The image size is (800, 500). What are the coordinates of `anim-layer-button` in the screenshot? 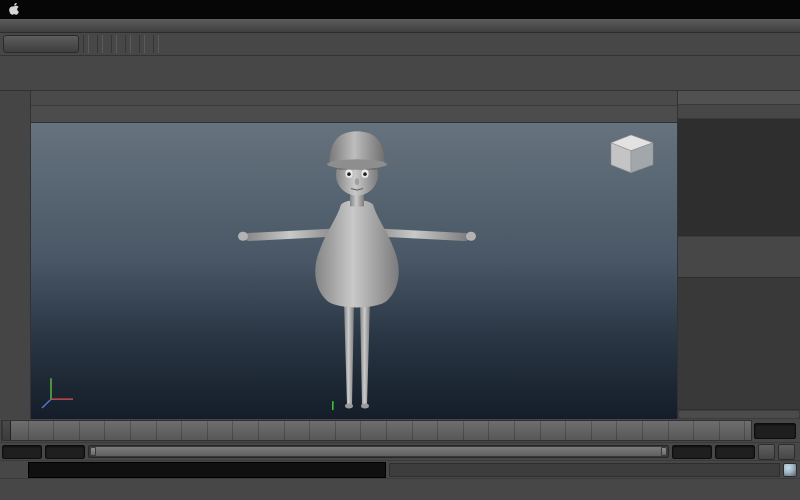 It's located at (766, 452).